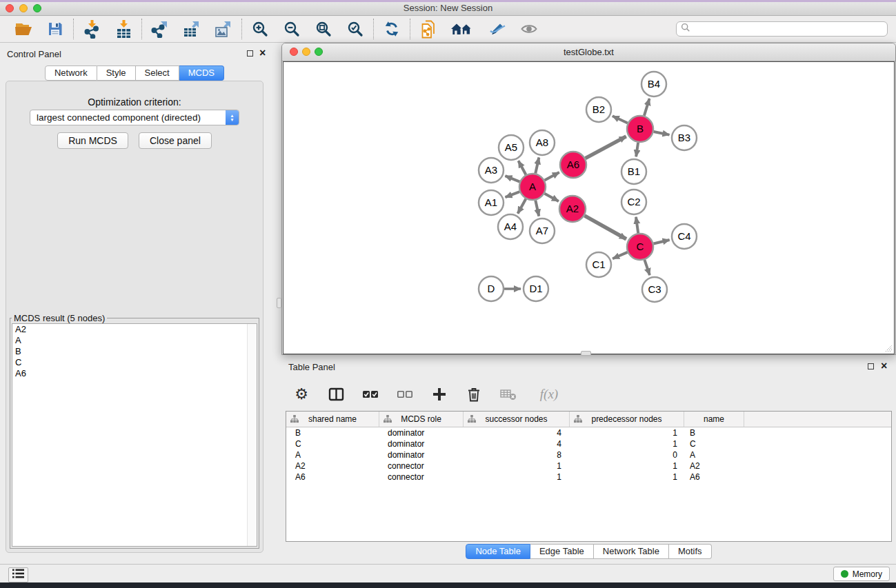 The width and height of the screenshot is (896, 588). I want to click on graph-edge-B-B3, so click(662, 134).